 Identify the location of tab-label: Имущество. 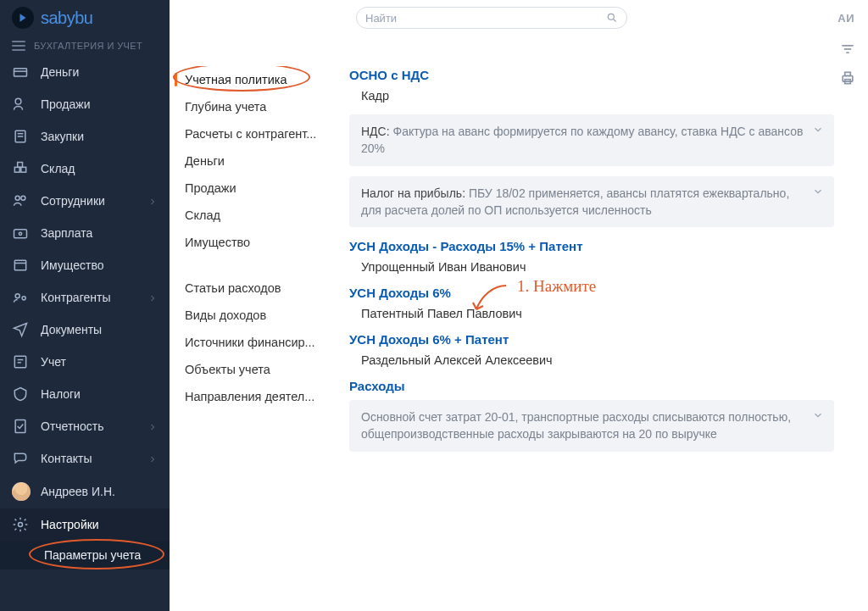
(217, 242).